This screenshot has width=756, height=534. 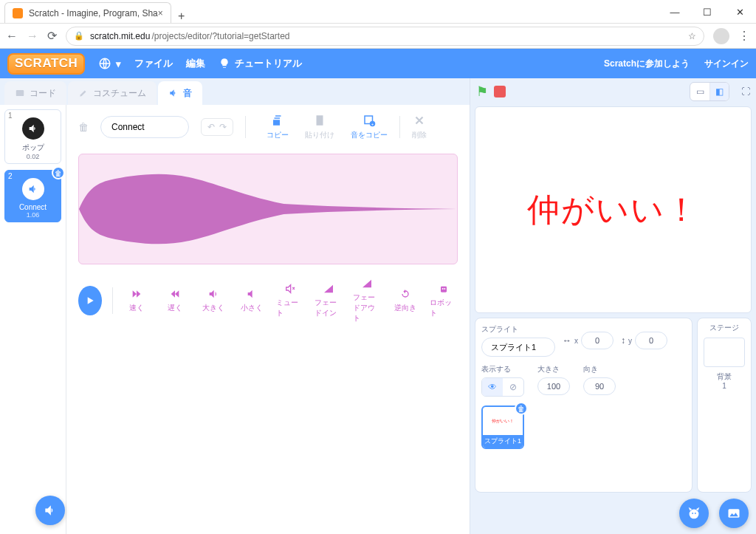 What do you see at coordinates (173, 93) in the screenshot?
I see `sound-icon` at bounding box center [173, 93].